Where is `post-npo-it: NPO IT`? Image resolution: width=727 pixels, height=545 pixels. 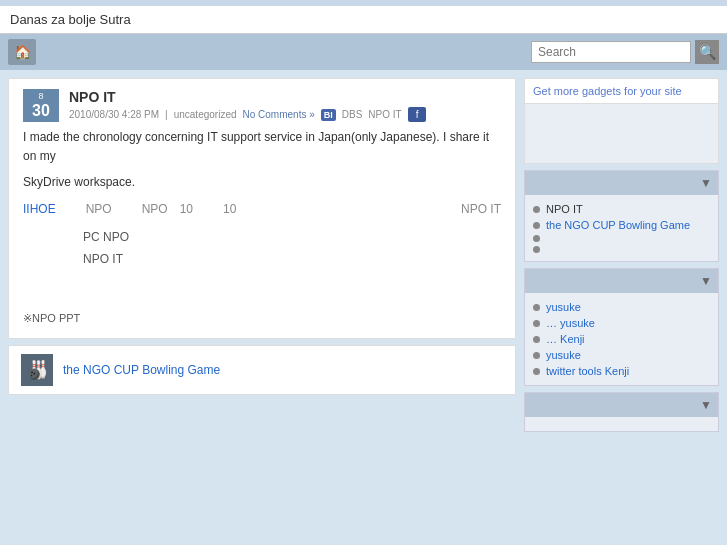 post-npo-it: NPO IT is located at coordinates (384, 114).